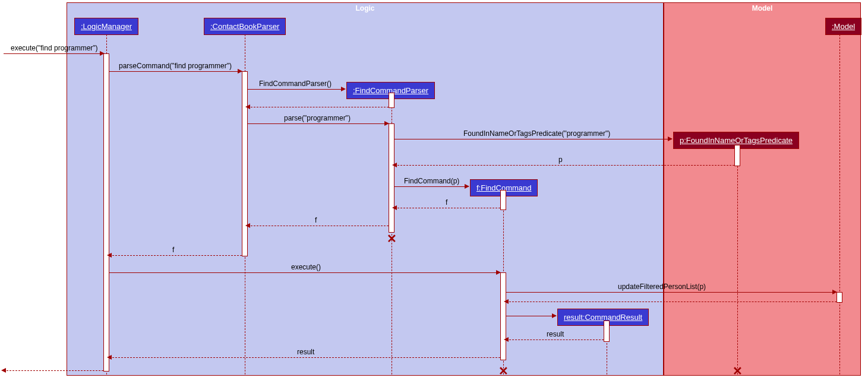 The height and width of the screenshot is (384, 868). Describe the element at coordinates (106, 26) in the screenshot. I see `participant-label: :LogicManager` at that location.